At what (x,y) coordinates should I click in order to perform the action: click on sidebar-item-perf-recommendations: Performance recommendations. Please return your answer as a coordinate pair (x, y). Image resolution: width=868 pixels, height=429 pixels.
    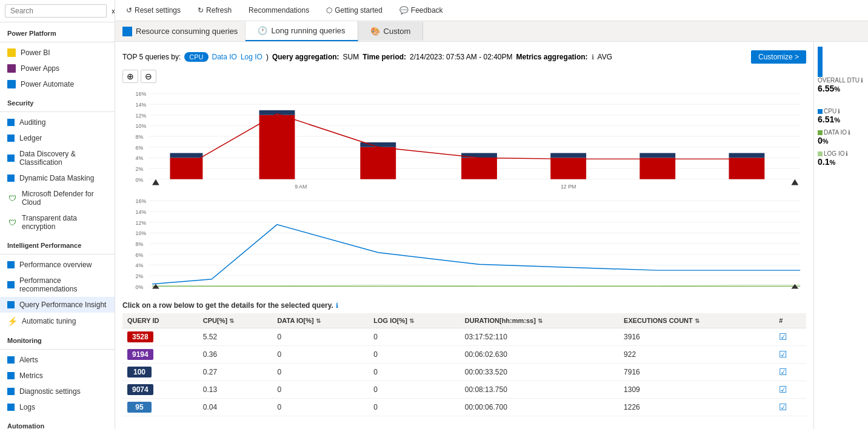
    Looking at the image, I should click on (57, 285).